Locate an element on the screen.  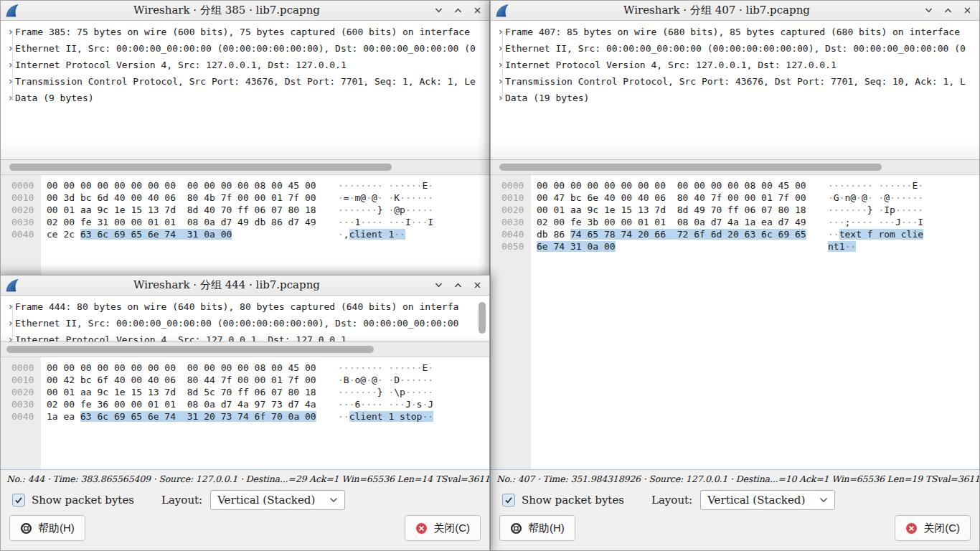
hex-ascii: ·······} ·@p····· is located at coordinates (386, 209).